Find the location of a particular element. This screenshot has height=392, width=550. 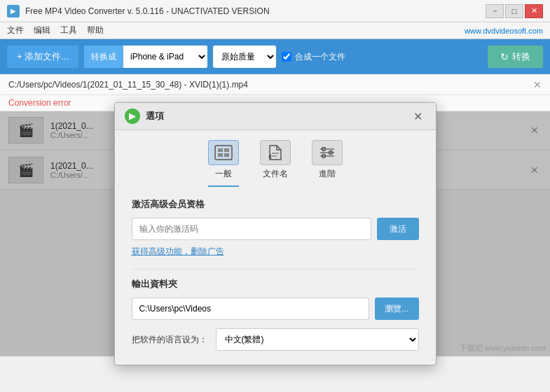

tab-general-label: 一般 is located at coordinates (224, 174).